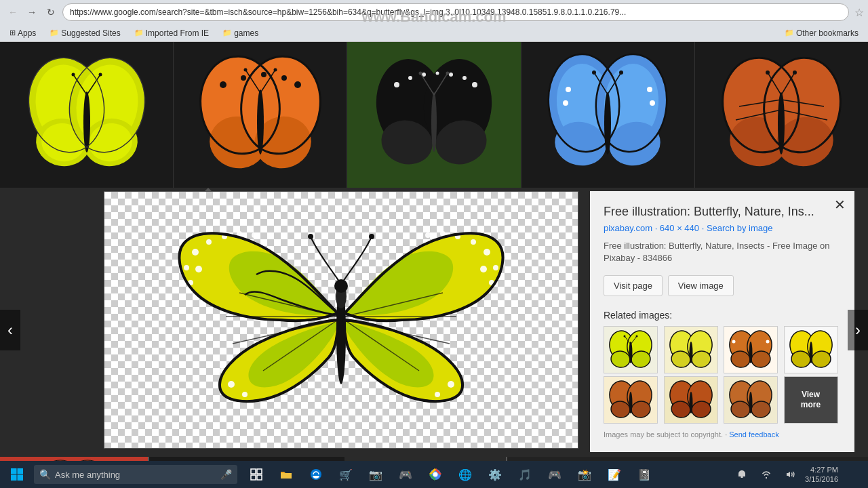  I want to click on games-taskbar-icon: 🎮, so click(406, 474).